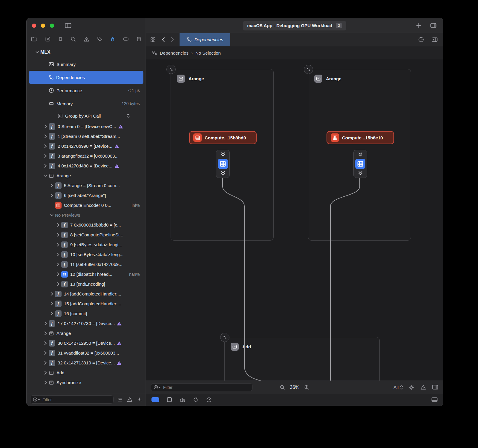 The height and width of the screenshot is (448, 478). What do you see at coordinates (435, 40) in the screenshot?
I see `add-editor-button` at bounding box center [435, 40].